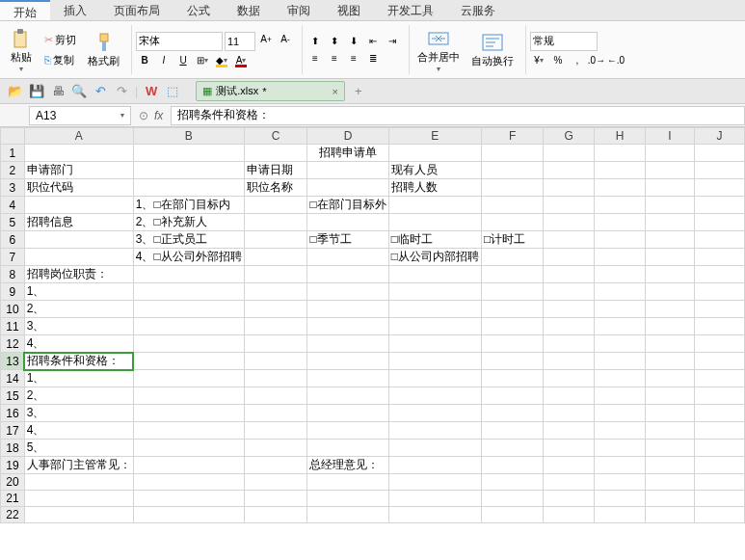  I want to click on cell-A20, so click(79, 482).